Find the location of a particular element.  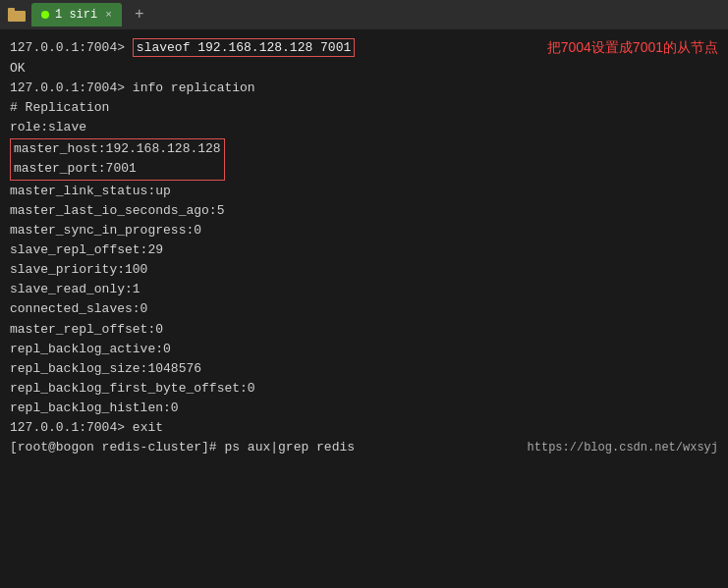

master-repl-offset-line: master_repl_offset:0 is located at coordinates (364, 330).